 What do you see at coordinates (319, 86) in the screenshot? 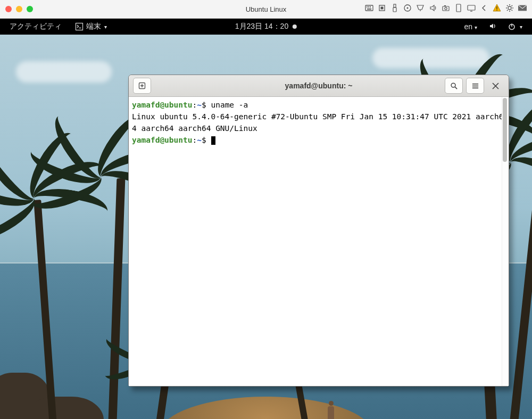
I see `terminal-title: yamafd@ubuntu: ~` at bounding box center [319, 86].